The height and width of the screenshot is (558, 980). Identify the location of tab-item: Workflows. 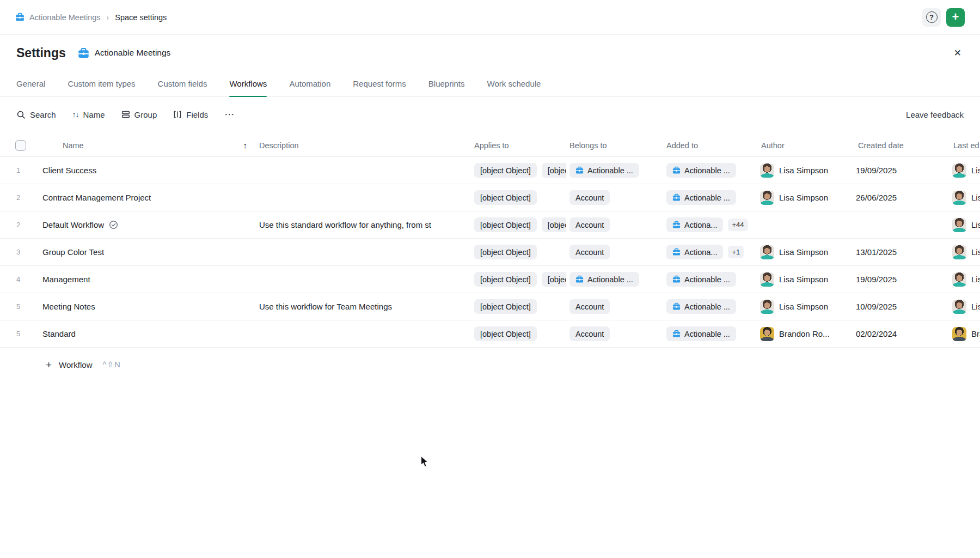
(248, 84).